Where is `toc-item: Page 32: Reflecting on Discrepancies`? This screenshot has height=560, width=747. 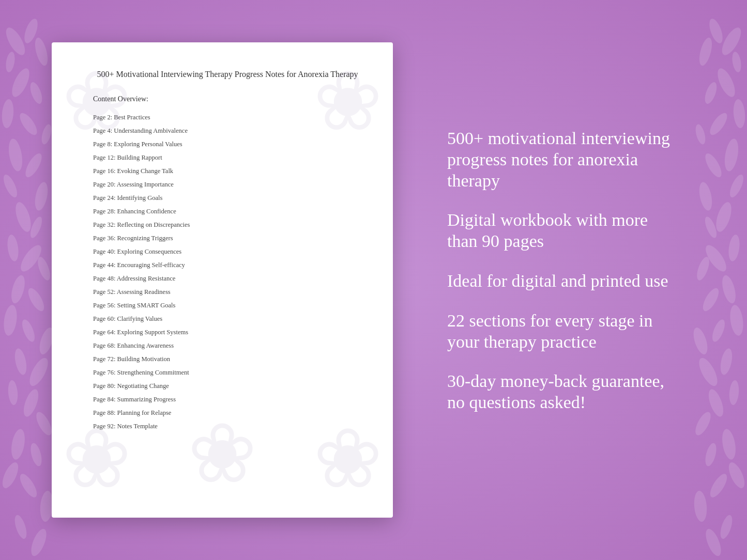
toc-item: Page 32: Reflecting on Discrepancies is located at coordinates (227, 225).